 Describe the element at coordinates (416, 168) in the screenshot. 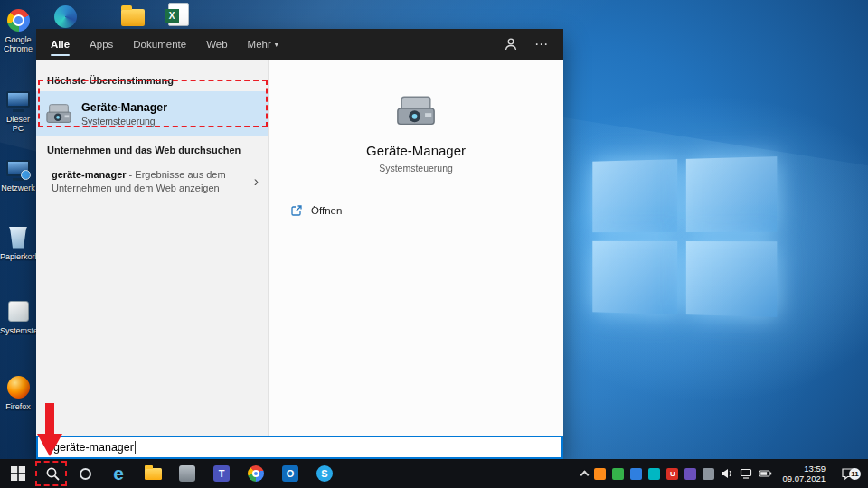

I see `detail-subtitle: Systemsteuerung` at that location.